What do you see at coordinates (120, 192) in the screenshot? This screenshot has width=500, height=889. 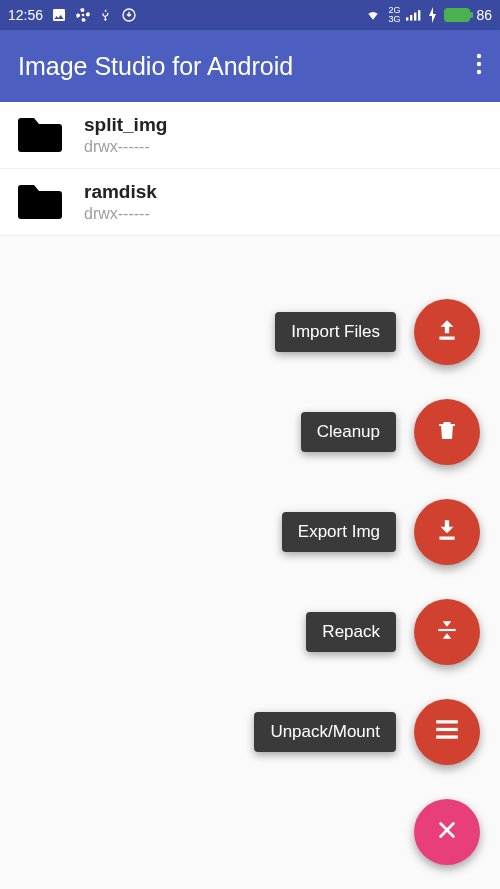 I see `file-name: ramdisk` at bounding box center [120, 192].